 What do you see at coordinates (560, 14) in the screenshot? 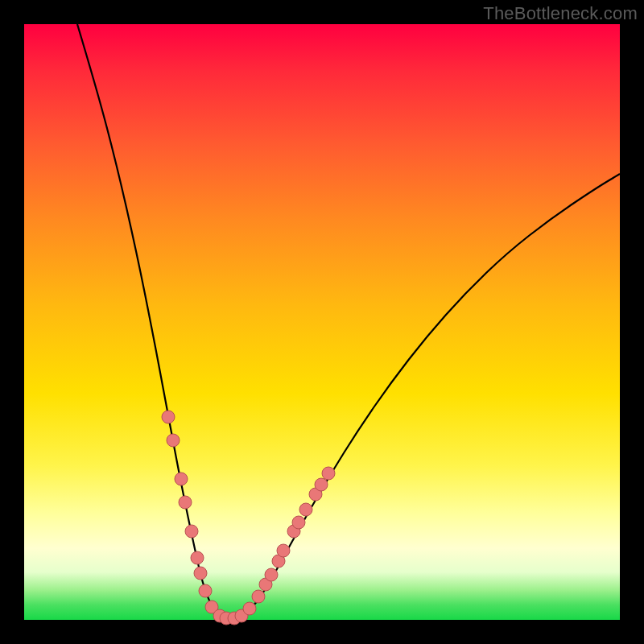
I see `watermark-text: TheBottleneck.com` at bounding box center [560, 14].